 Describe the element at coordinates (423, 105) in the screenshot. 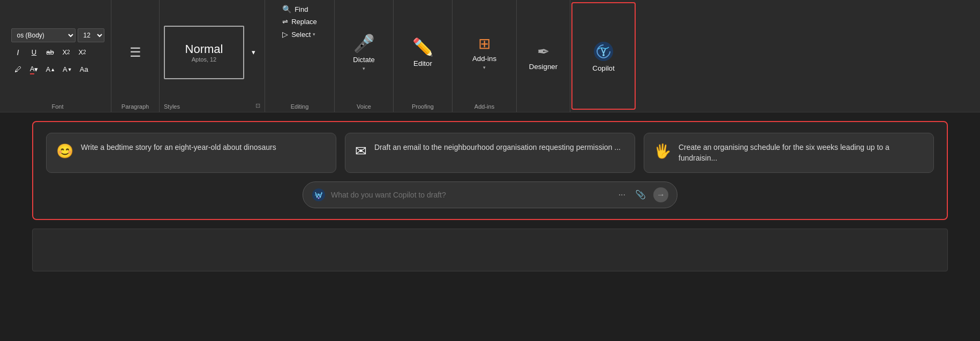

I see `proofing-label: Proofing` at that location.